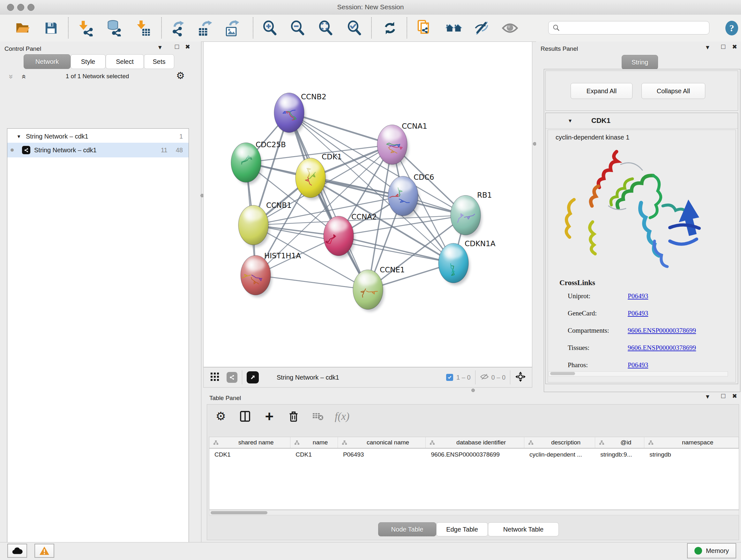  What do you see at coordinates (17, 551) in the screenshot?
I see `cloud-status-button` at bounding box center [17, 551].